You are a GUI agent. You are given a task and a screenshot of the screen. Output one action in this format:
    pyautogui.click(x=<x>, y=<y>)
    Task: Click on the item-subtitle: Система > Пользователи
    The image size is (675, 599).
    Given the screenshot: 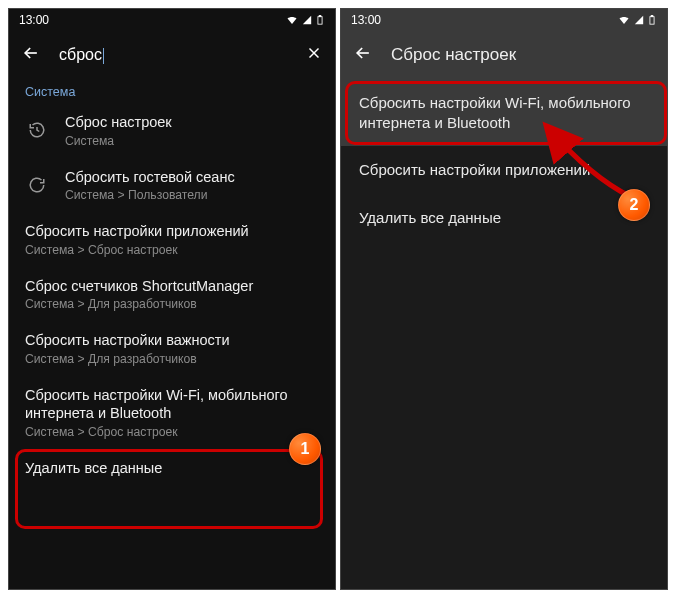 What is the action you would take?
    pyautogui.click(x=192, y=195)
    